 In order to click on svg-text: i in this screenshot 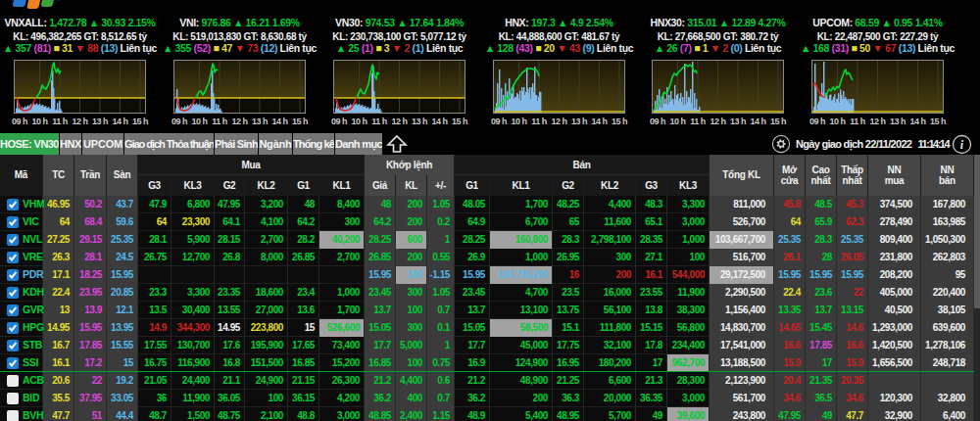, I will do `click(962, 145)`.